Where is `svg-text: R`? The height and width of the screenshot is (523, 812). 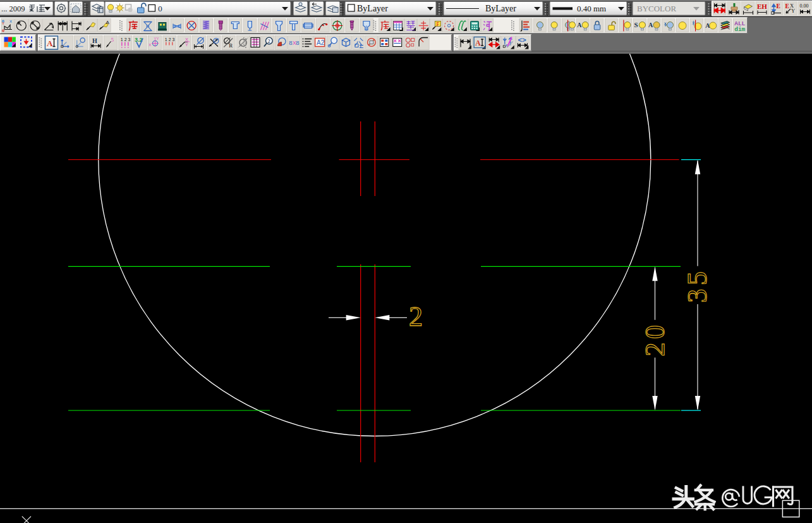
svg-text: R is located at coordinates (231, 46).